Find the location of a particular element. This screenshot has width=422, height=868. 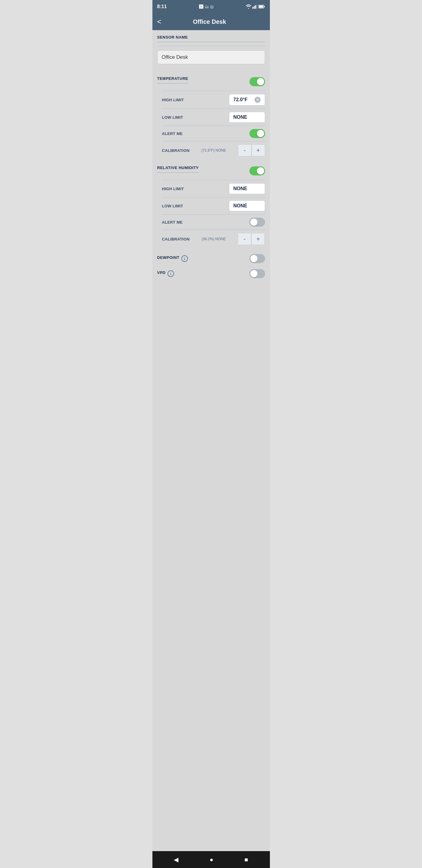

temp-calibration-label: CALIBRATION is located at coordinates (176, 150).